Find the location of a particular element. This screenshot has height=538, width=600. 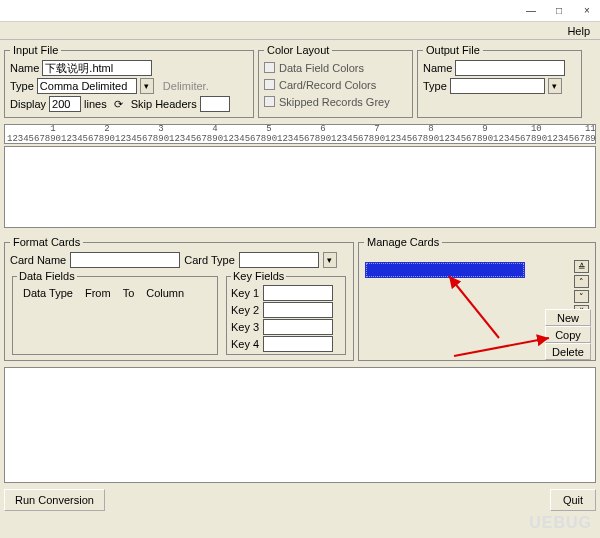

card-type-field is located at coordinates (279, 260).